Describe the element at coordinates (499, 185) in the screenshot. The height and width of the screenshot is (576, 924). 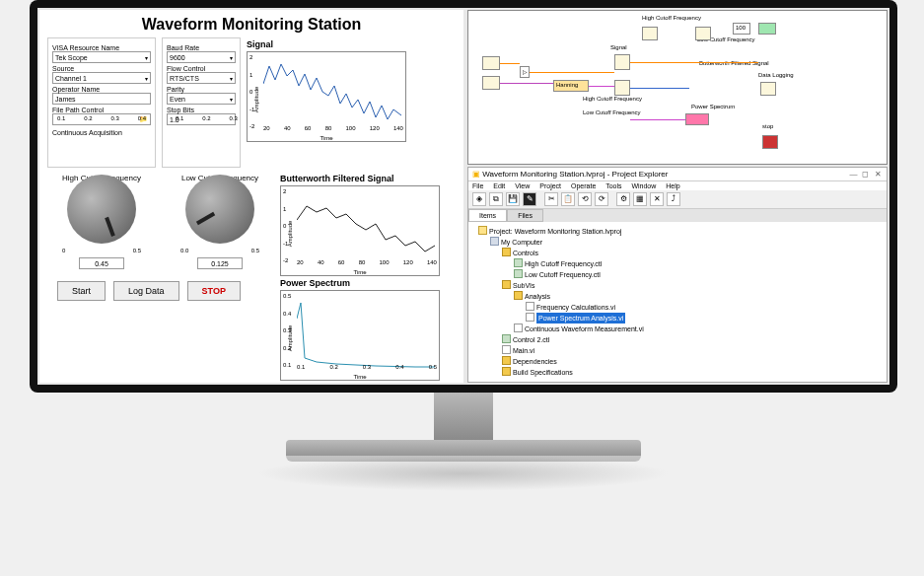
I see `menu-edit: Edit` at that location.